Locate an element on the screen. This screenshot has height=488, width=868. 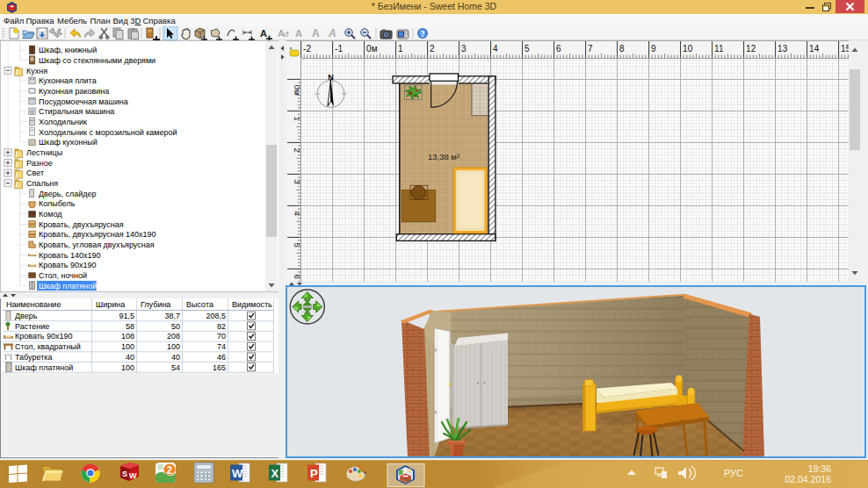
svg-text: Свет is located at coordinates (35, 173).